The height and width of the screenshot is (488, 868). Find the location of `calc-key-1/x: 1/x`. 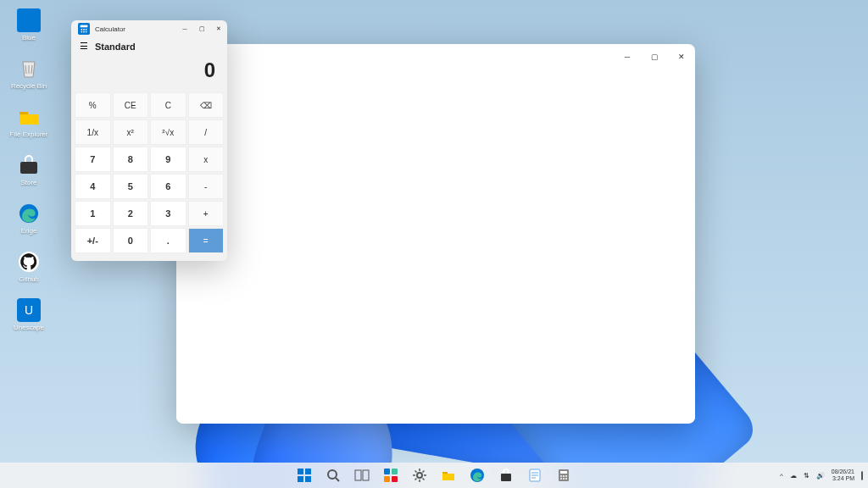

calc-key-1/x: 1/x is located at coordinates (93, 132).